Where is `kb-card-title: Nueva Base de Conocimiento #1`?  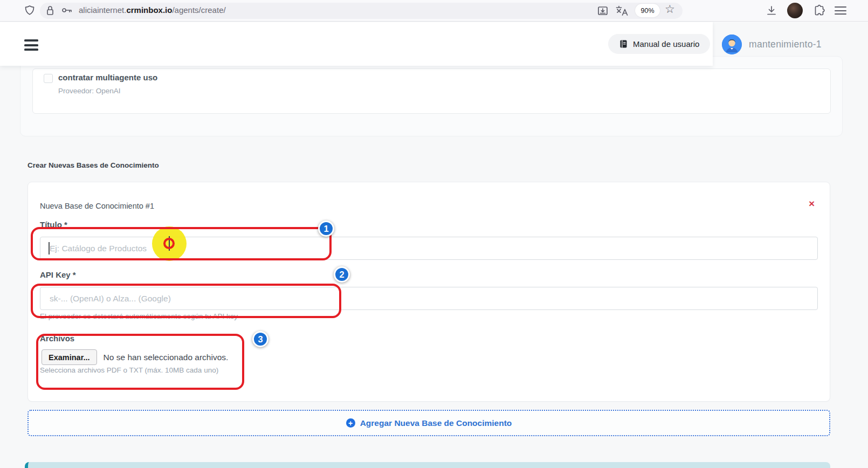
kb-card-title: Nueva Base de Conocimiento #1 is located at coordinates (97, 206).